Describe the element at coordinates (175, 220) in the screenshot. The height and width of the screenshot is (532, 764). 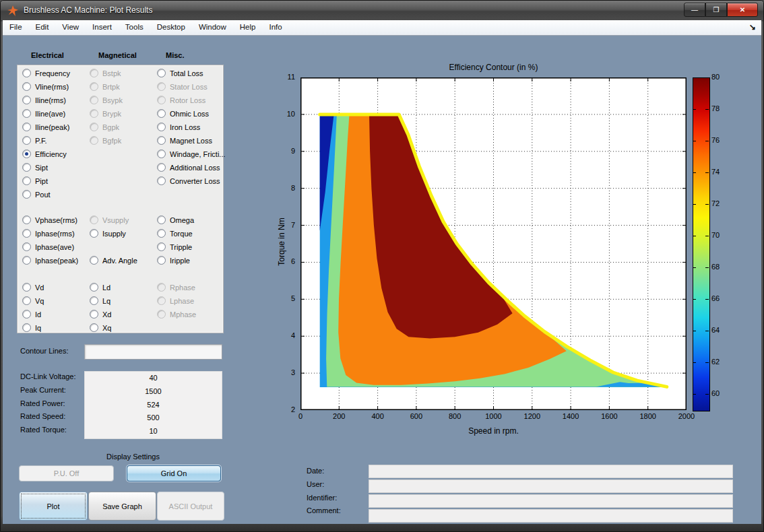
I see `radio-omega: Omega` at that location.